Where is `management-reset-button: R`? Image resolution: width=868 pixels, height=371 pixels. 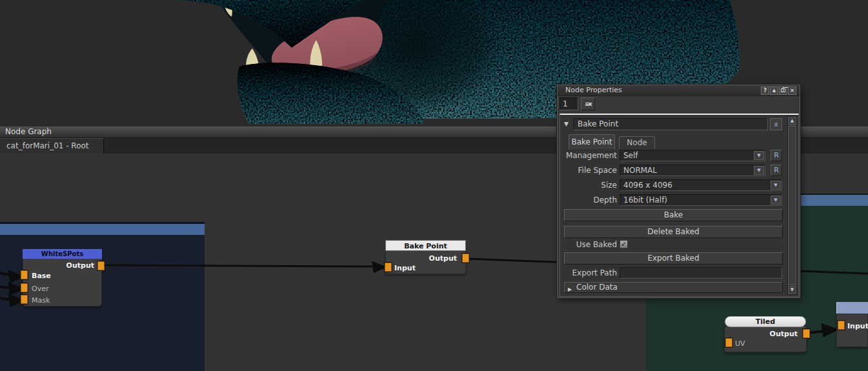 management-reset-button: R is located at coordinates (776, 155).